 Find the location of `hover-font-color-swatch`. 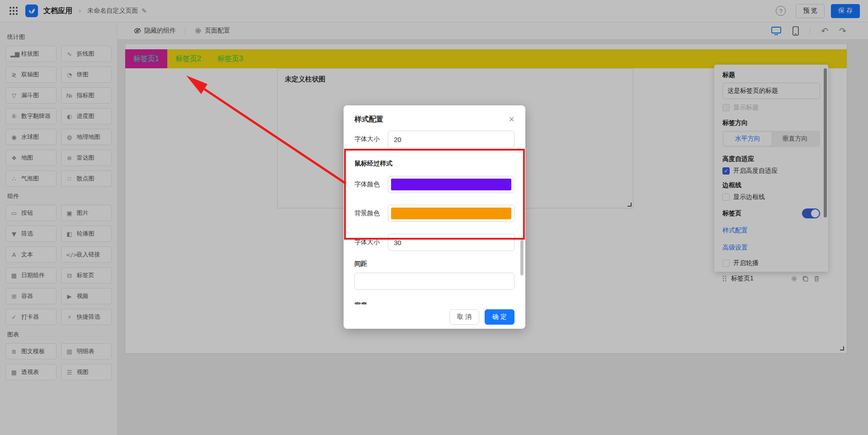

hover-font-color-swatch is located at coordinates (451, 184).